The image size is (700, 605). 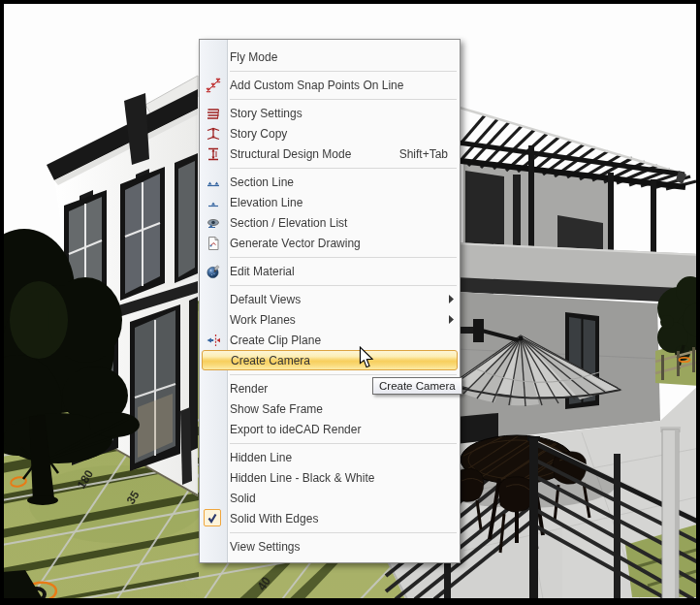 What do you see at coordinates (330, 153) in the screenshot?
I see `menu-item-structural-design-mode: Structural Design Mode Shift+Tab` at bounding box center [330, 153].